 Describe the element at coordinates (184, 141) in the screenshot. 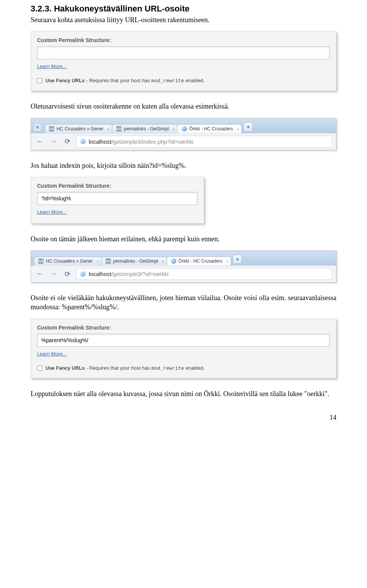

I see `nav-toolbar: ← → ⟳ localhost/getsimple3/index.php?id=…` at that location.